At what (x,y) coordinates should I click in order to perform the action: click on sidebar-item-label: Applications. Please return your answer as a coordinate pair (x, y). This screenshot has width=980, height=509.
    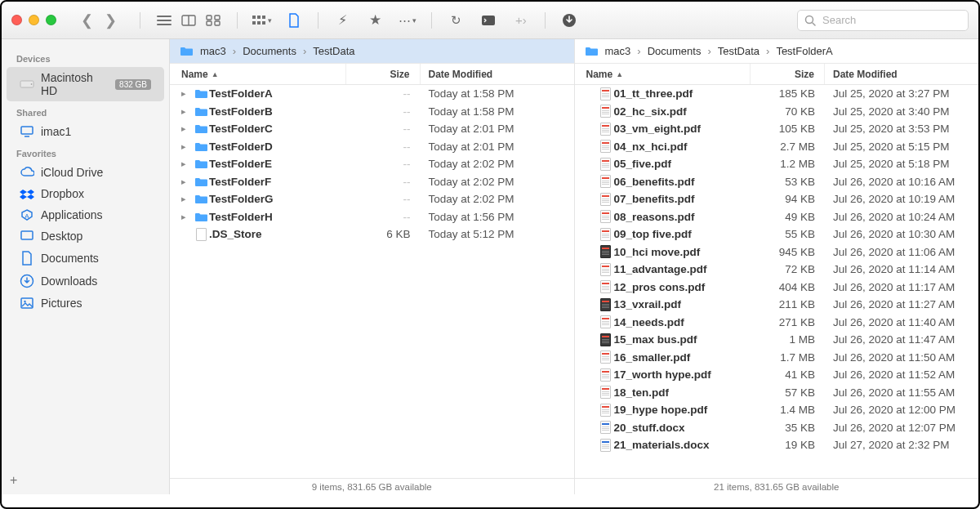
    Looking at the image, I should click on (96, 215).